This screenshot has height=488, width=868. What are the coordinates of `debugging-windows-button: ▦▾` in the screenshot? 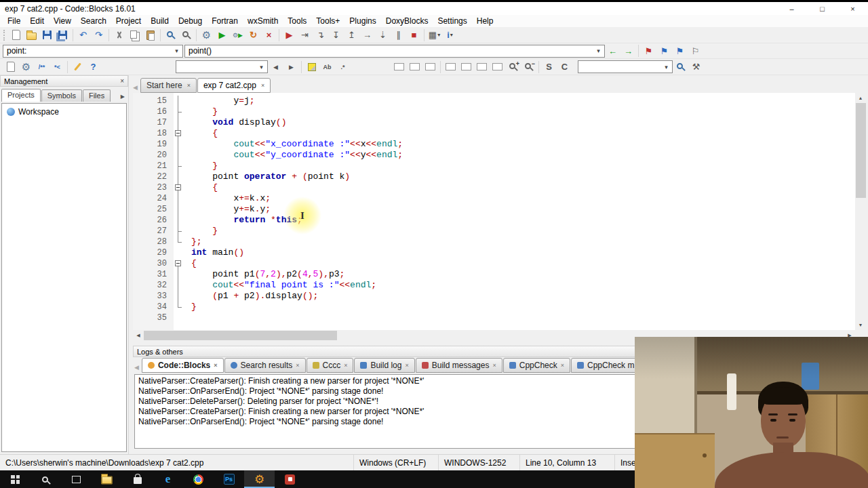 It's located at (434, 35).